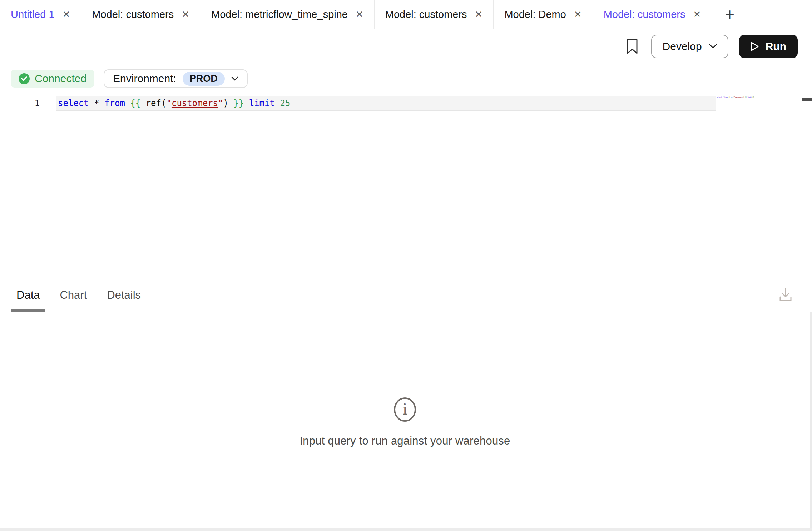 The height and width of the screenshot is (531, 812). What do you see at coordinates (807, 187) in the screenshot?
I see `editor-scrollbar` at bounding box center [807, 187].